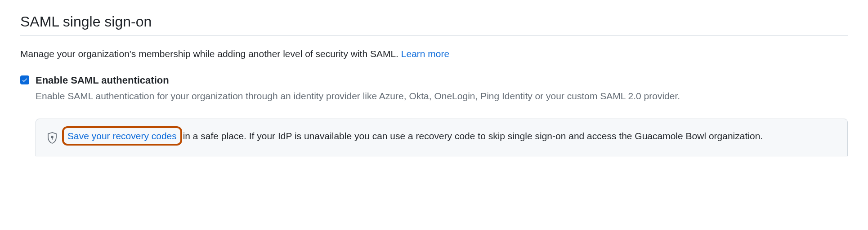 The height and width of the screenshot is (230, 868). Describe the element at coordinates (52, 139) in the screenshot. I see `shield-lock-icon` at that location.